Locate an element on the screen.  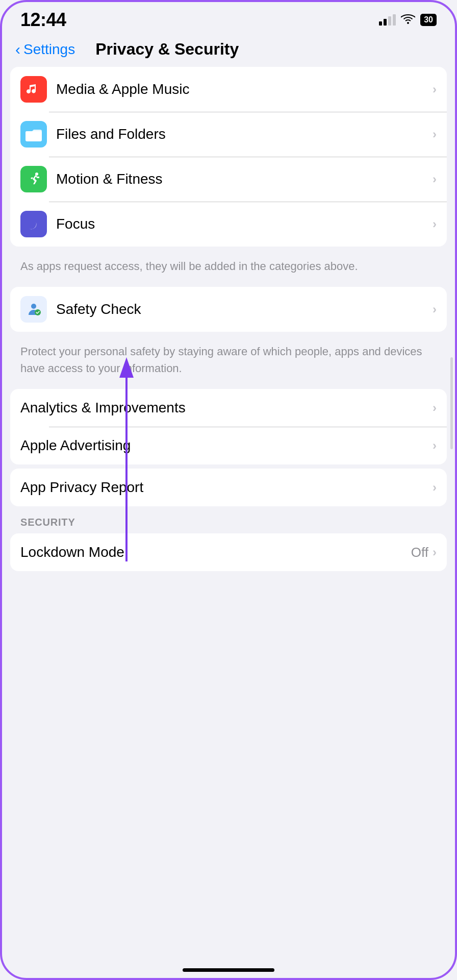
back-button: ‹ Settings is located at coordinates (45, 50).